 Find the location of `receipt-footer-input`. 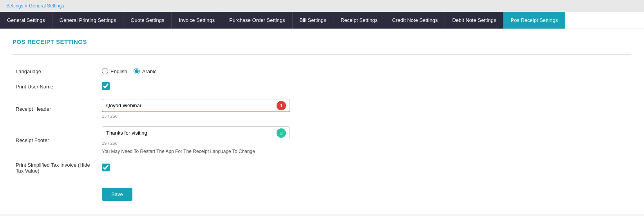

receipt-footer-input is located at coordinates (196, 133).